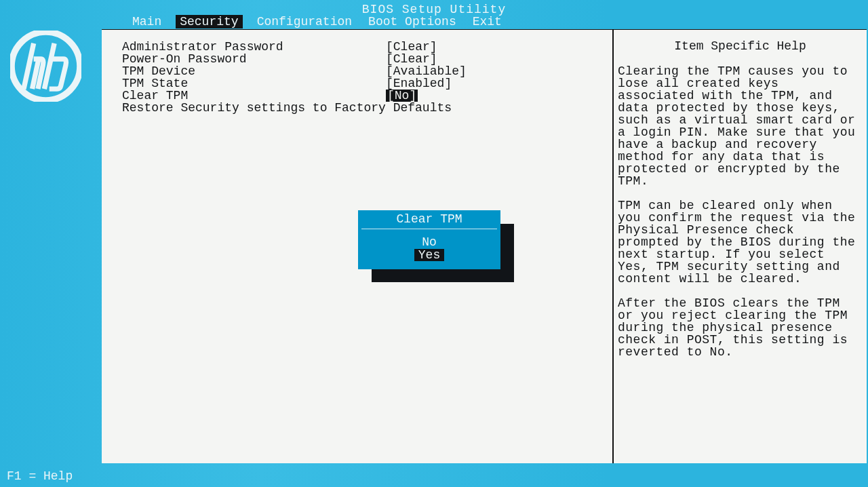 This screenshot has height=487, width=868. I want to click on help-paragraph: Clearing the TPM causes you to lose all …, so click(741, 126).